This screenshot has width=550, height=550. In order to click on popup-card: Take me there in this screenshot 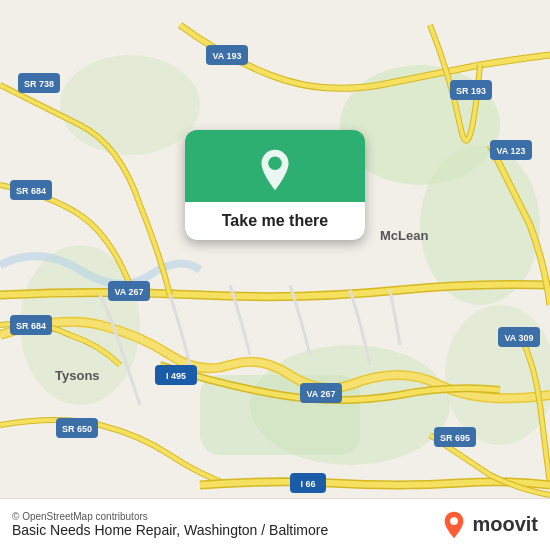, I will do `click(275, 185)`.